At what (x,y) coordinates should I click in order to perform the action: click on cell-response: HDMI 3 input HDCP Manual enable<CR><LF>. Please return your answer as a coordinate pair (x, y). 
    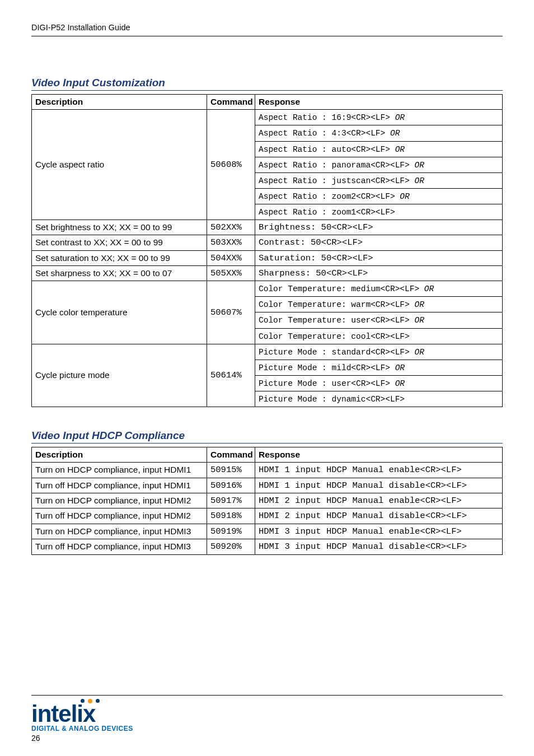
    Looking at the image, I should click on (379, 531).